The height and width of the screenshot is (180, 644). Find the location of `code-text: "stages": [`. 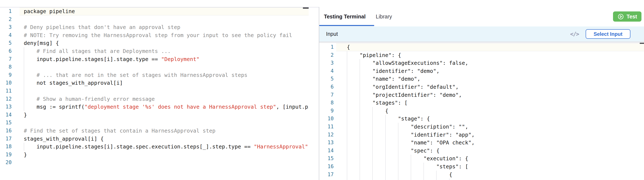

code-text: "stages": [ is located at coordinates (490, 103).